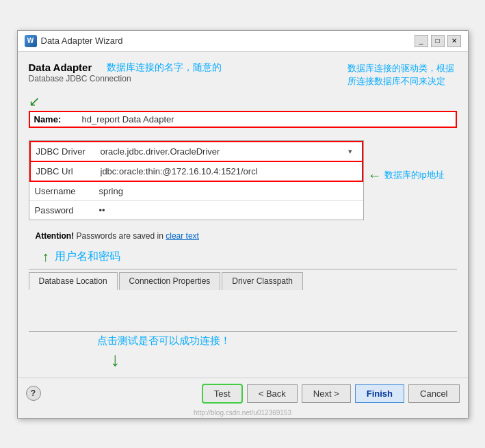 The image size is (485, 448). I want to click on jdbc-driver-dropdown: ▾, so click(350, 152).